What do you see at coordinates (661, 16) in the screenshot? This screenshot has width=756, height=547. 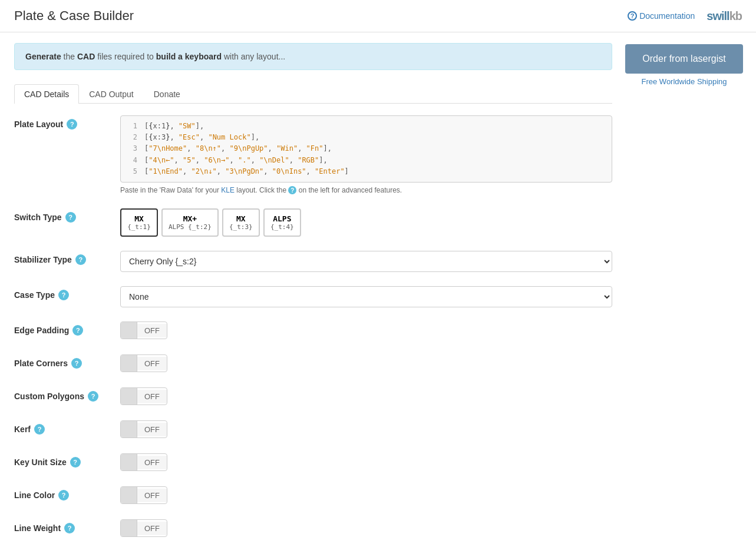 I see `documentation-link: ? Documentation` at bounding box center [661, 16].